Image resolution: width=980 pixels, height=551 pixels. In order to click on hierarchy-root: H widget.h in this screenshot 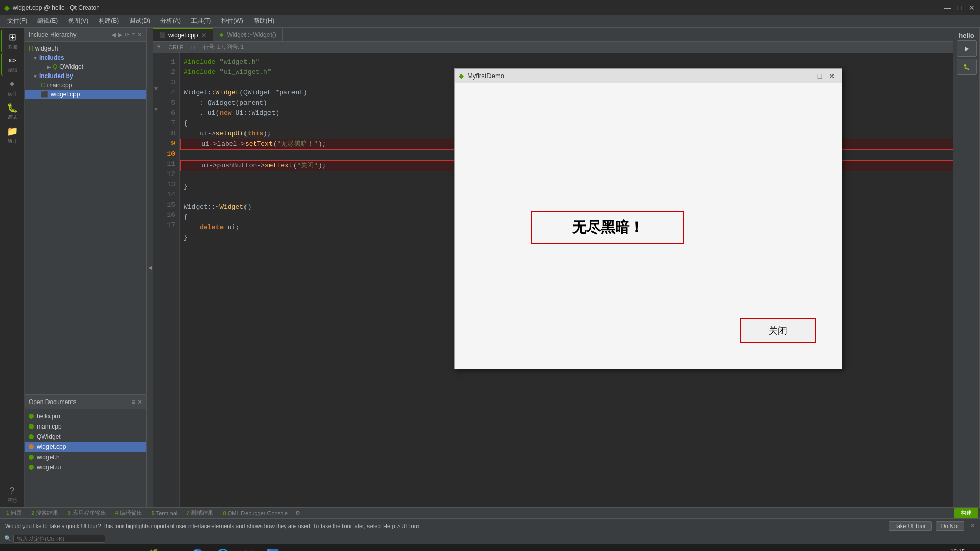, I will do `click(86, 48)`.